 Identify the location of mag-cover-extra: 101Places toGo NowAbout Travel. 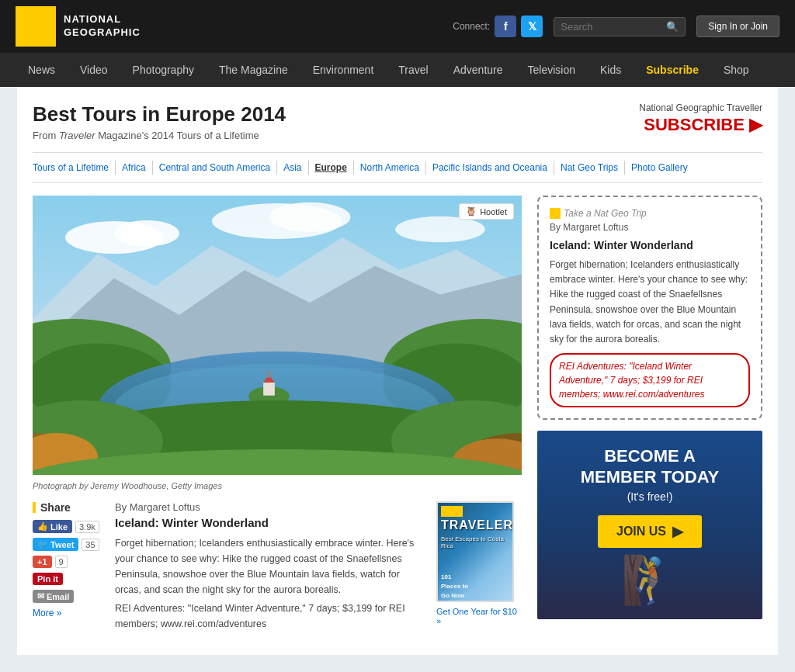
(475, 587).